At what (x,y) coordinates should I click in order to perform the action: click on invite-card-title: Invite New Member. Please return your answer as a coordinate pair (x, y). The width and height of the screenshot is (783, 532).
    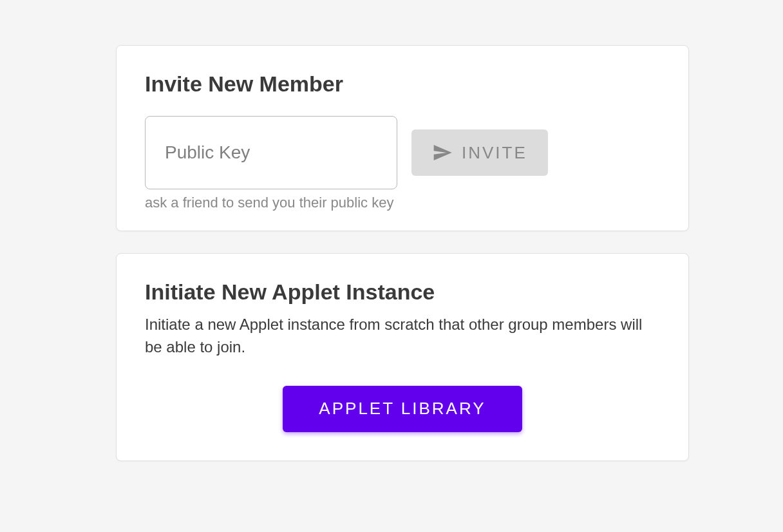
    Looking at the image, I should click on (402, 84).